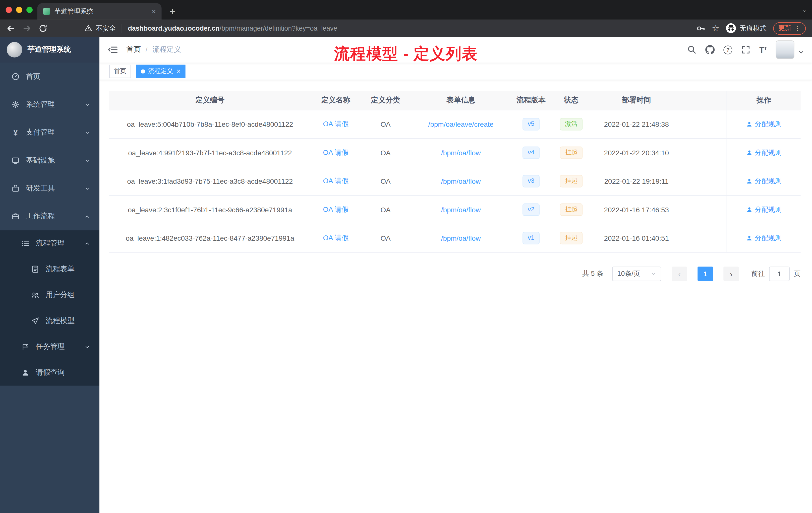  What do you see at coordinates (716, 28) in the screenshot?
I see `bookmark-star-icon: ☆` at bounding box center [716, 28].